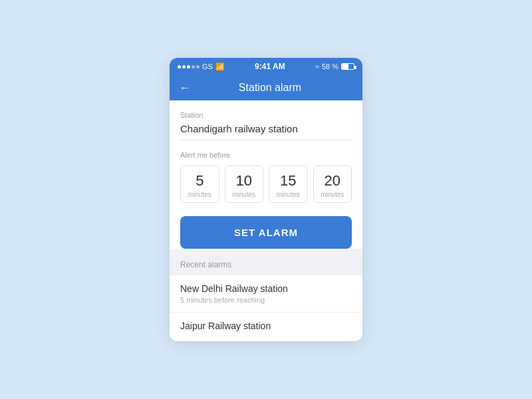 Image resolution: width=532 pixels, height=399 pixels. What do you see at coordinates (266, 294) in the screenshot?
I see `alarm-item-0: New Delhi Railway station 5 minutes befo…` at bounding box center [266, 294].